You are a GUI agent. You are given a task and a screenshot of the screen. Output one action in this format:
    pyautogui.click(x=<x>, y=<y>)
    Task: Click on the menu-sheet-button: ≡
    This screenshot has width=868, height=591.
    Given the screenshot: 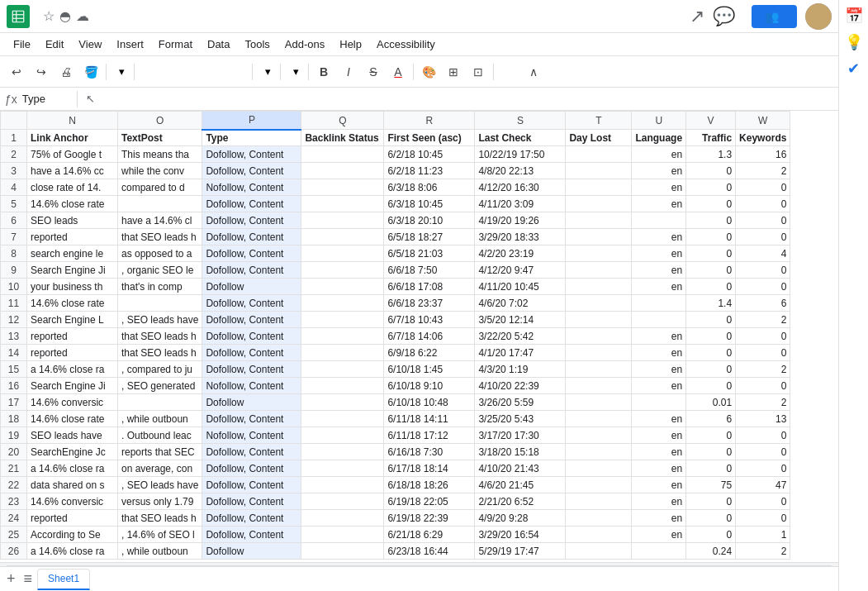 What is the action you would take?
    pyautogui.click(x=28, y=579)
    